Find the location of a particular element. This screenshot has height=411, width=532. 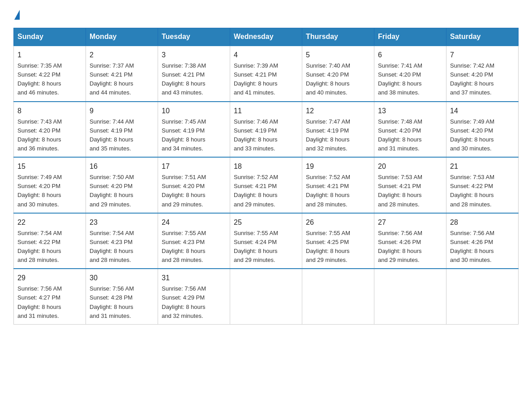

day-number: 5 is located at coordinates (338, 55).